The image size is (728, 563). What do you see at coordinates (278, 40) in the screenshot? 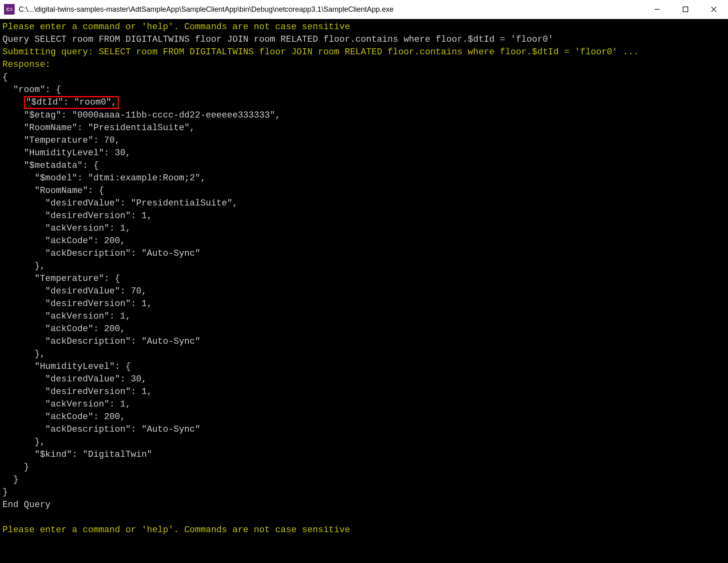
I see `query-echo-line: Query SELECT room FROM DIGITALTWINS floo…` at bounding box center [278, 40].